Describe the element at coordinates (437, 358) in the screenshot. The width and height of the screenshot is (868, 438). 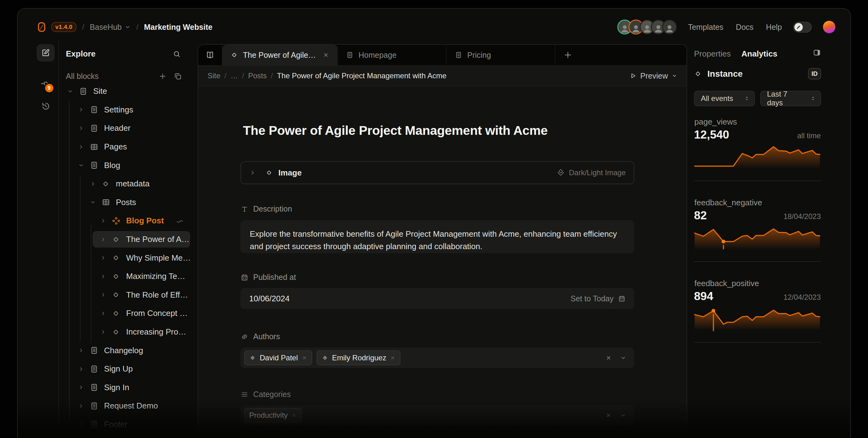
I see `authors-input: David PatelEmily Rodriguez` at that location.